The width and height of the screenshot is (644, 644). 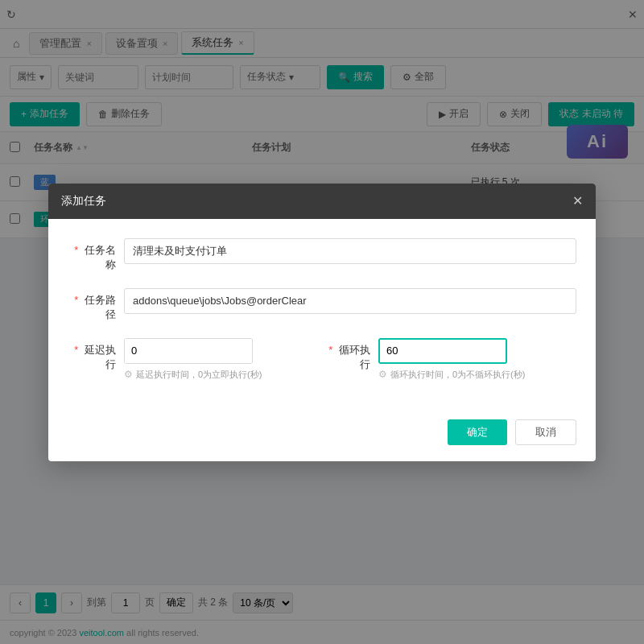 What do you see at coordinates (330, 349) in the screenshot?
I see `required-star-cycle: *` at bounding box center [330, 349].